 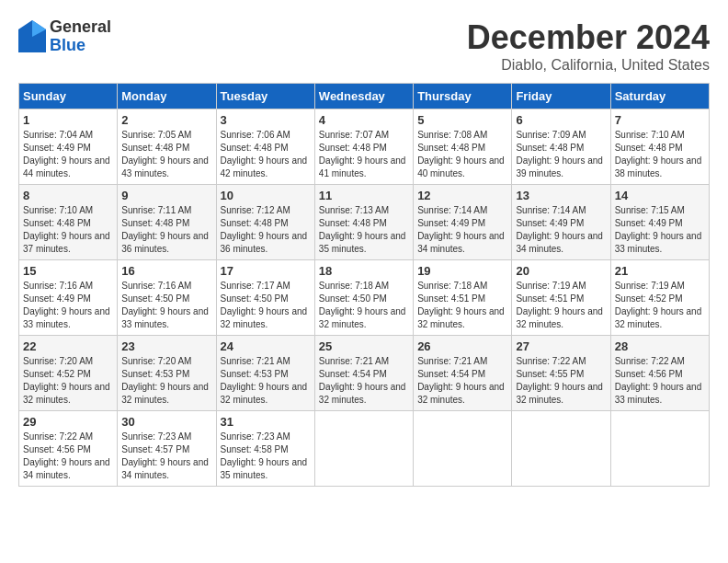 What do you see at coordinates (660, 223) in the screenshot?
I see `calendar-cell: 14 Sunrise: 7:15 AMSunset: 4:49 PMDaylig…` at bounding box center [660, 223].